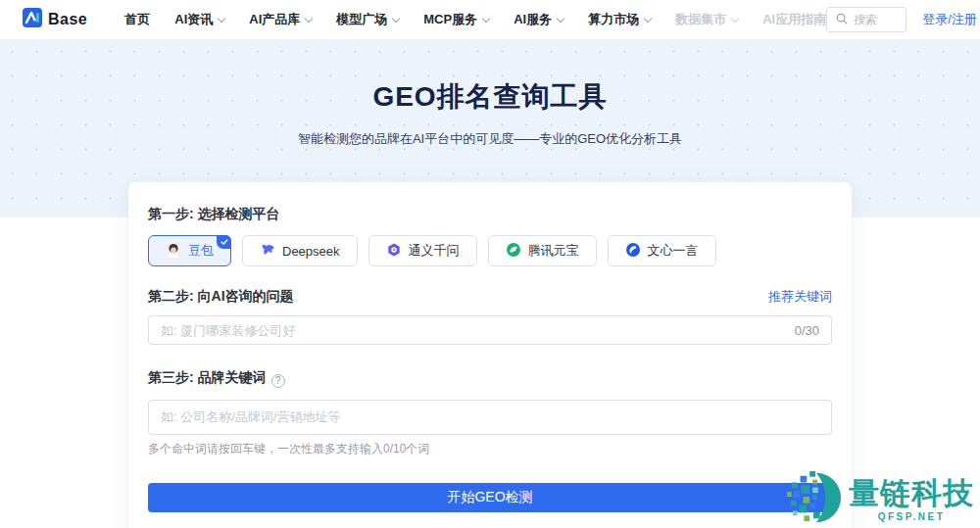 This screenshot has height=528, width=980. I want to click on nav-item-home: 首页, so click(137, 20).